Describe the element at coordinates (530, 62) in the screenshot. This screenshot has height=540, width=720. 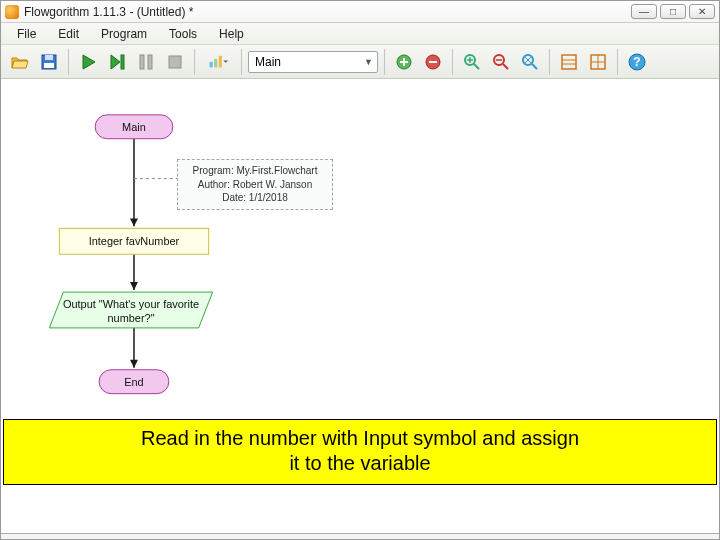
I see `zoom-fit-button` at that location.